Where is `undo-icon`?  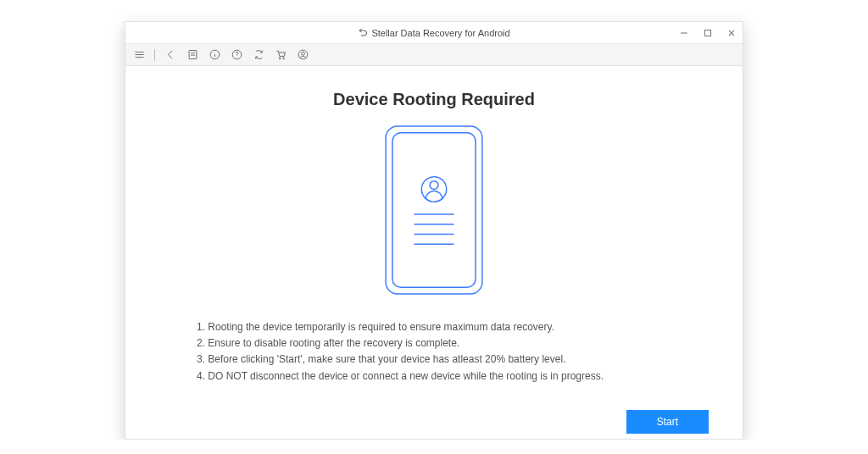 undo-icon is located at coordinates (363, 33).